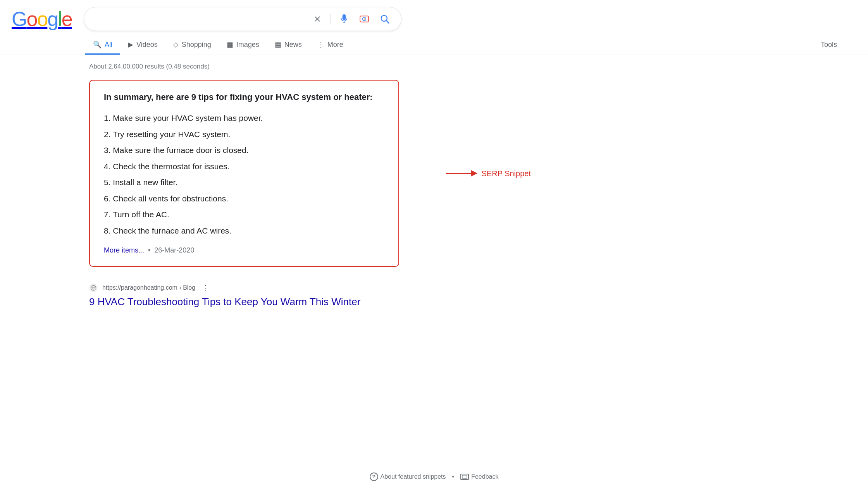  Describe the element at coordinates (244, 215) in the screenshot. I see `snippet-item-7: Turn off the AC.` at that location.